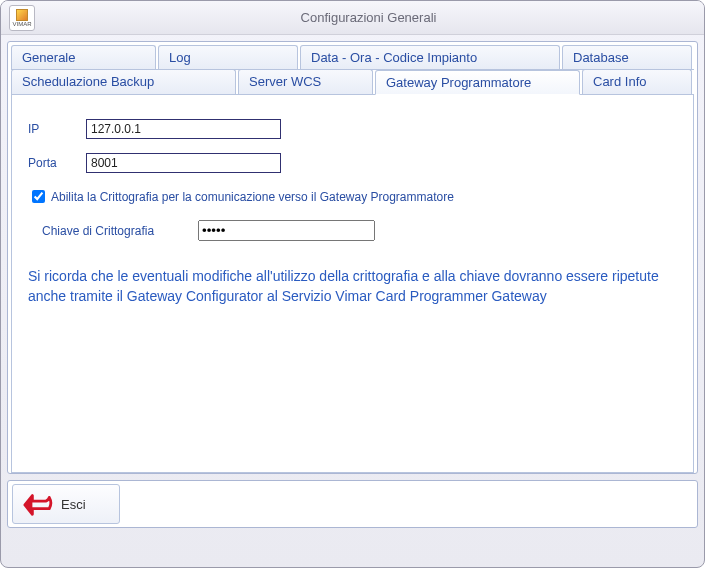  What do you see at coordinates (627, 57) in the screenshot?
I see `tab-database: Database` at bounding box center [627, 57].